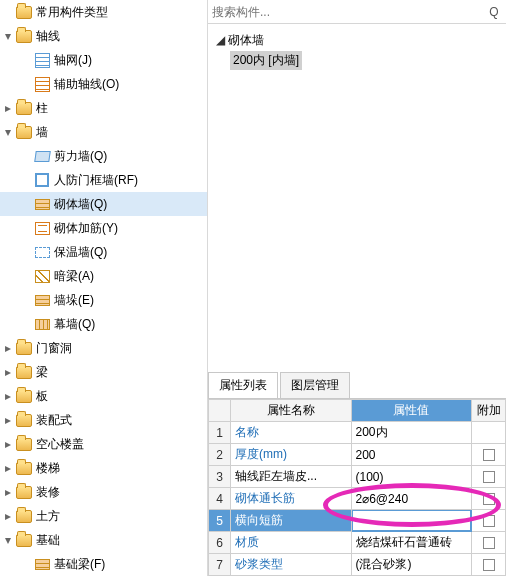 The width and height of the screenshot is (506, 576). What do you see at coordinates (292, 455) in the screenshot?
I see `prop-name: 厚度(mm)` at bounding box center [292, 455].